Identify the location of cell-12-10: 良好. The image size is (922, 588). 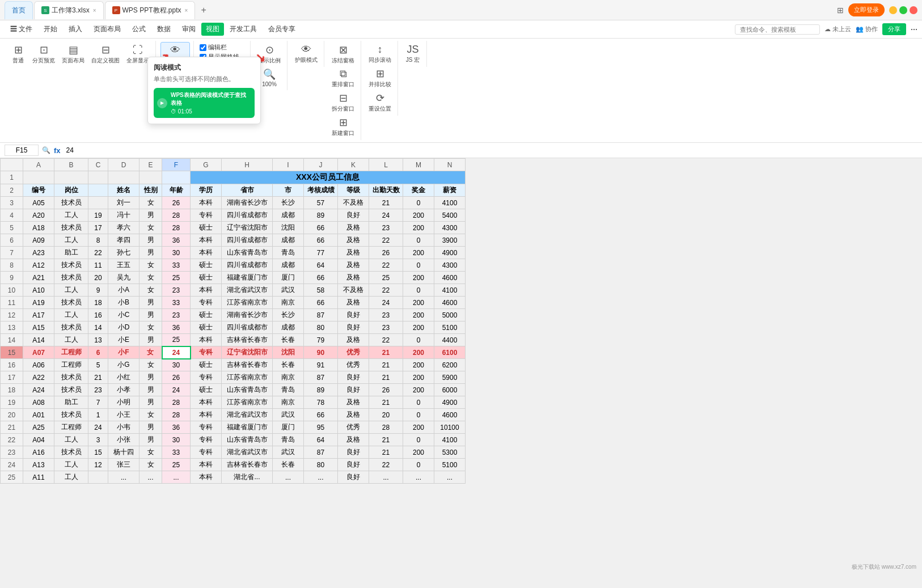
(354, 315).